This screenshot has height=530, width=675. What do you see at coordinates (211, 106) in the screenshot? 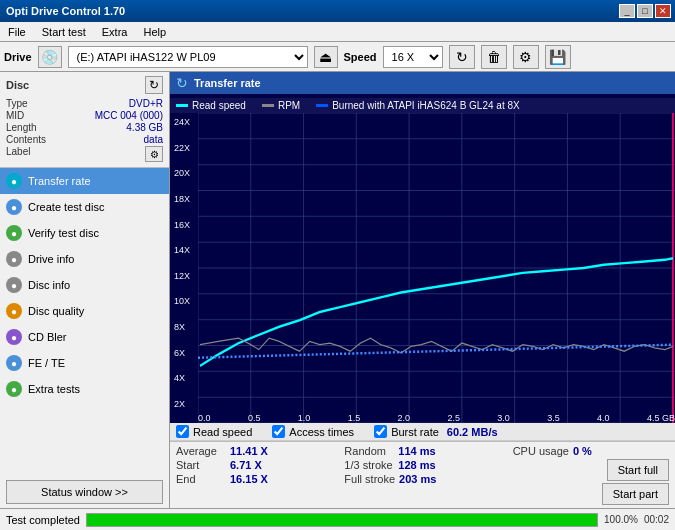
I see `legend-read-speed: Read speed` at bounding box center [211, 106].